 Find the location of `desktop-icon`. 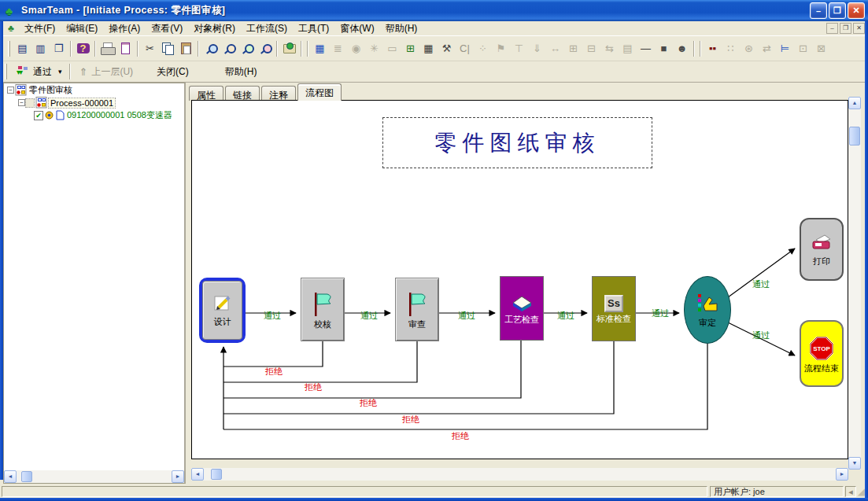

desktop-icon is located at coordinates (290, 49).